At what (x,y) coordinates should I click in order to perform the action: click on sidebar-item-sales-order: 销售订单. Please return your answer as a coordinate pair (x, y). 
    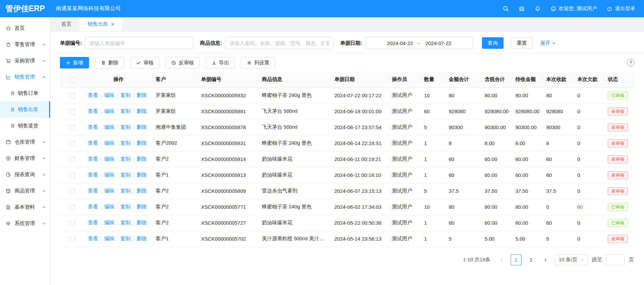
    Looking at the image, I should click on (25, 93).